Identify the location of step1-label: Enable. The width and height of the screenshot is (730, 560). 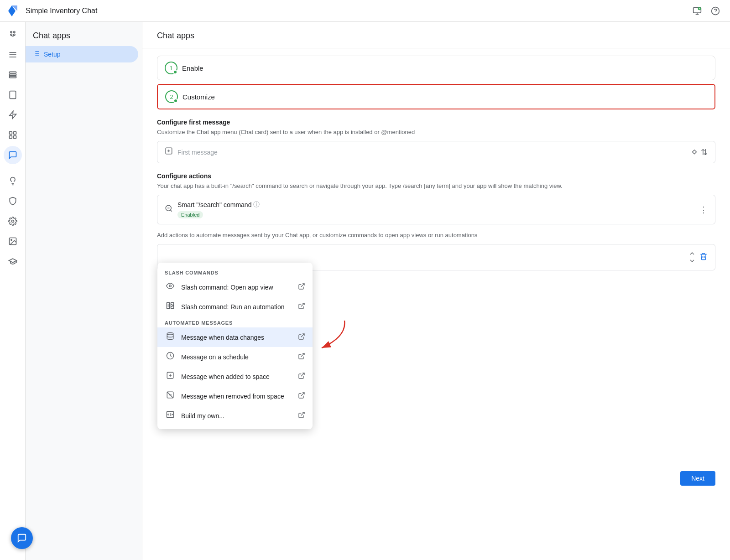
(193, 68).